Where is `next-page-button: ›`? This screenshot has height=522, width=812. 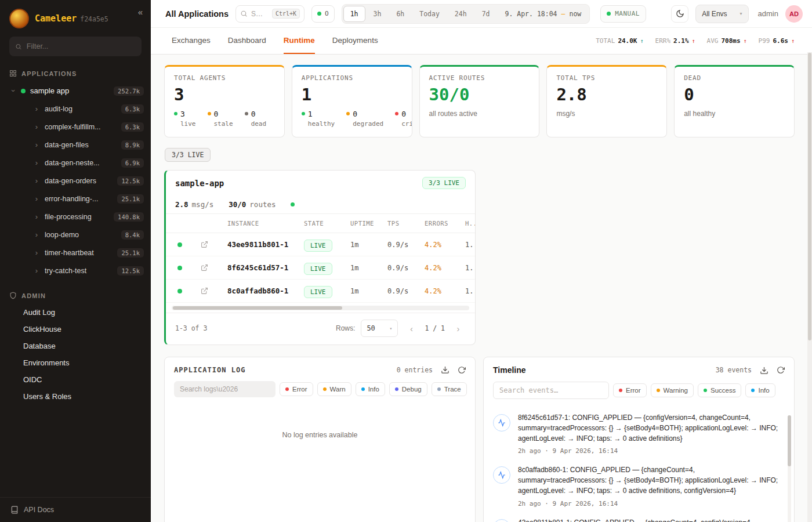
next-page-button: › is located at coordinates (458, 328).